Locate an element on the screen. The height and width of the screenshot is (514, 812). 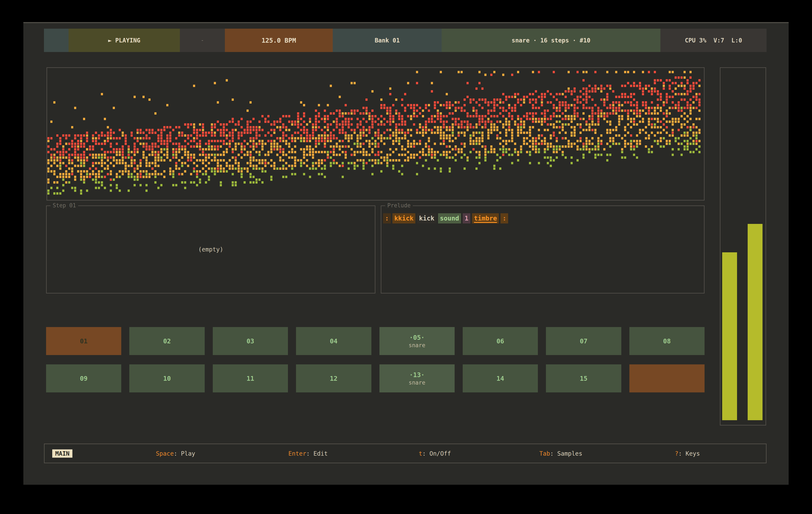
prelude-token-3: sound is located at coordinates (450, 218).